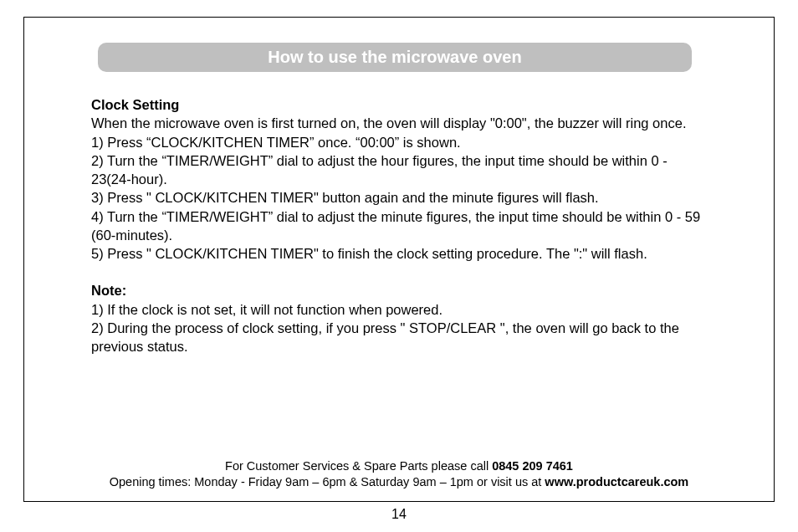  What do you see at coordinates (399, 338) in the screenshot?
I see `note-item: 2) During the process of clock setting, …` at bounding box center [399, 338].